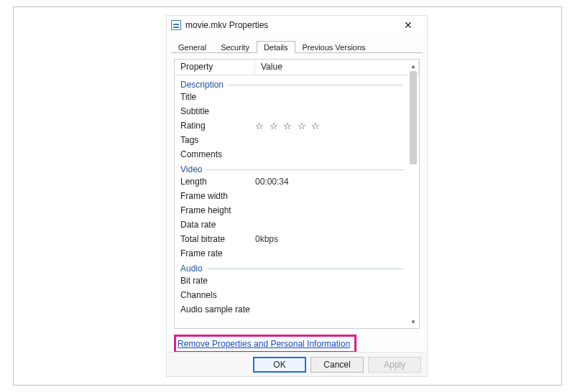 The width and height of the screenshot is (575, 392). I want to click on cancel-button: Cancel, so click(337, 365).